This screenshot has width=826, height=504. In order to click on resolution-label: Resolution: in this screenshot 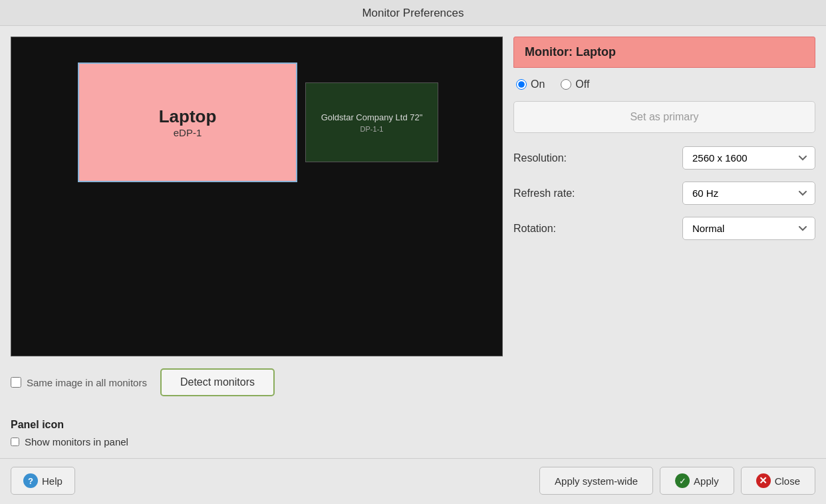, I will do `click(540, 158)`.